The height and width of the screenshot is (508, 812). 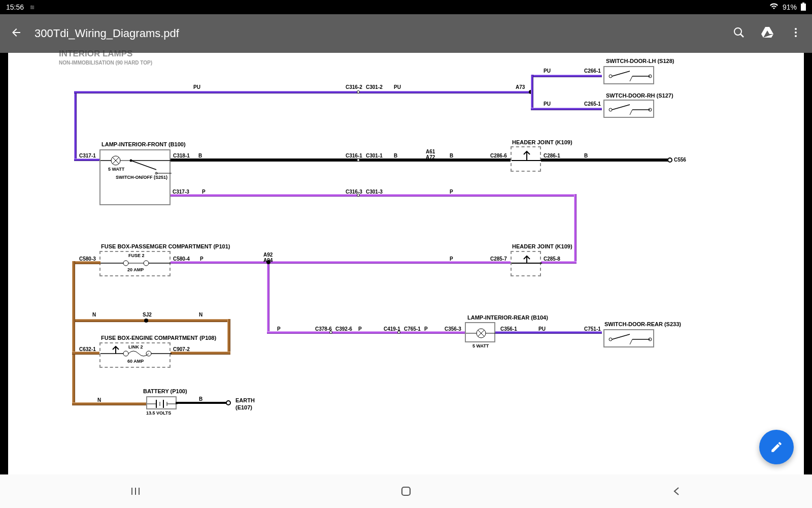 I want to click on status-time: 15:56, so click(x=15, y=7).